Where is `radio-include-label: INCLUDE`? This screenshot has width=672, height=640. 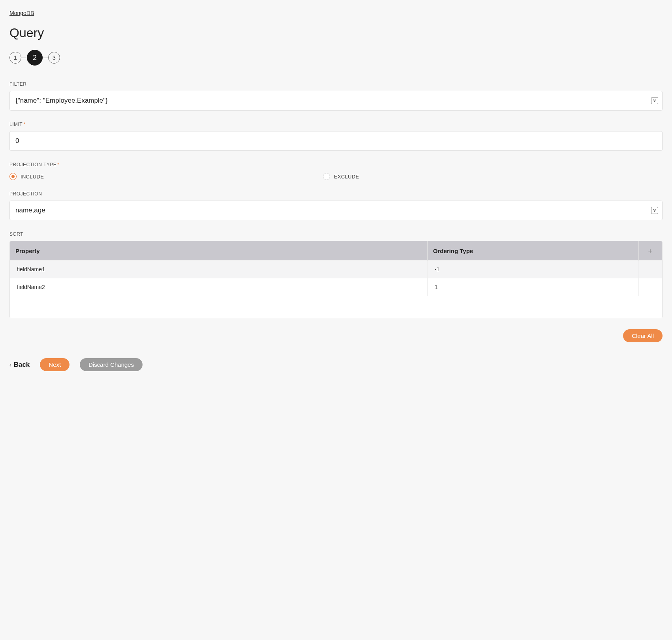 radio-include-label: INCLUDE is located at coordinates (32, 177).